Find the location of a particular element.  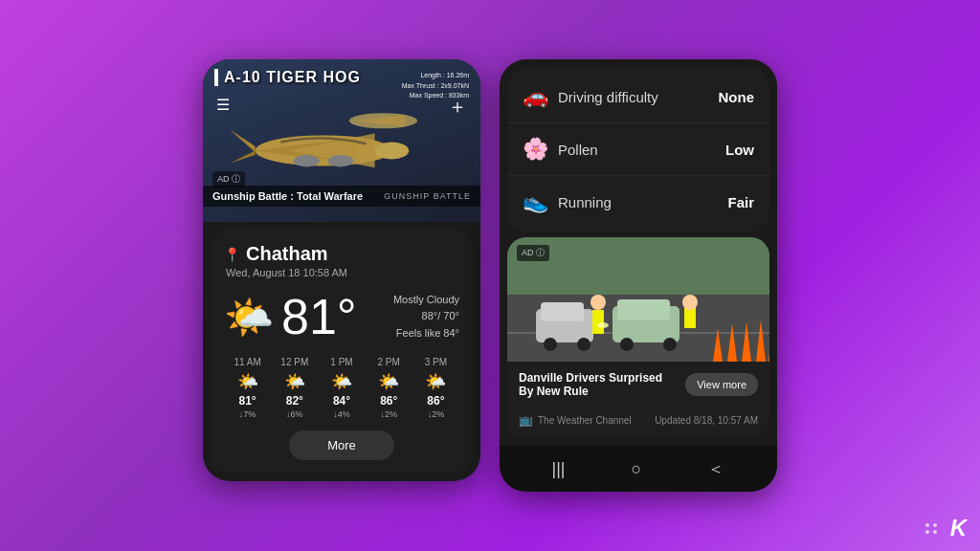

hour-item: 12 PM 🌤️ 82° ↓6% is located at coordinates (295, 388).